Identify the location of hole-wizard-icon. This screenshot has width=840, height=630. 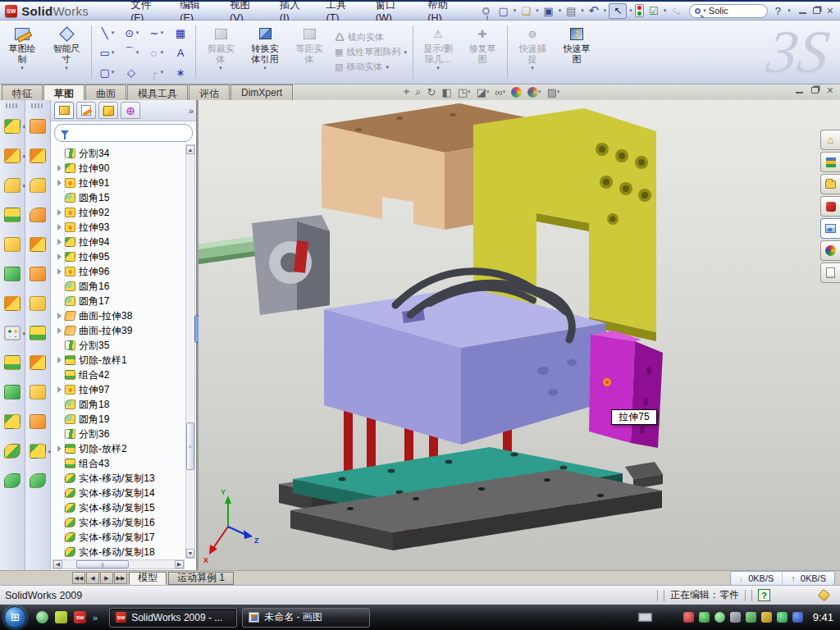
(12, 304).